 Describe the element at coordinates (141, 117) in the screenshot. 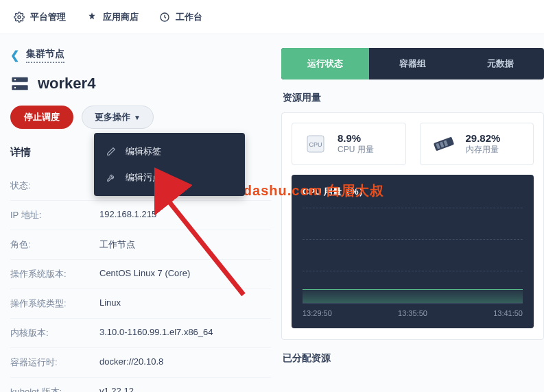

I see `action-row: 停止调度 更多操作 ▼ 编辑标签 编辑污点` at that location.